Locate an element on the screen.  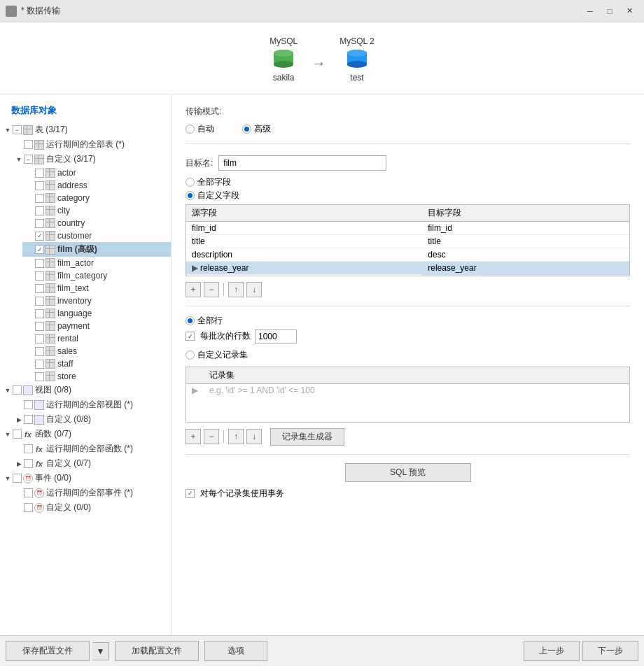
add-field-button: + is located at coordinates (193, 290).